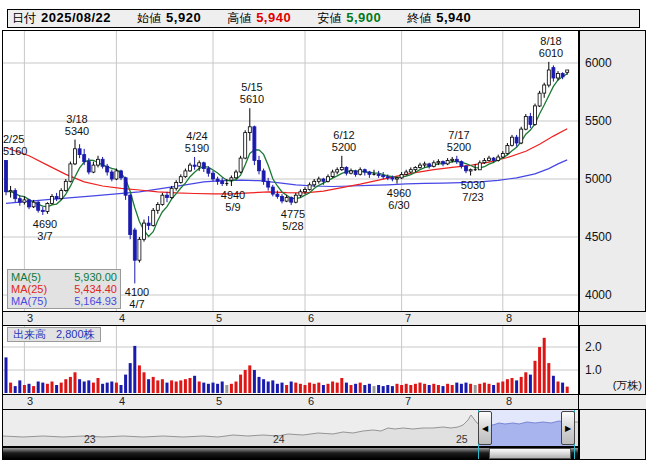  Describe the element at coordinates (259, 18) in the screenshot. I see `quote-high: 高値 5,940` at that location.